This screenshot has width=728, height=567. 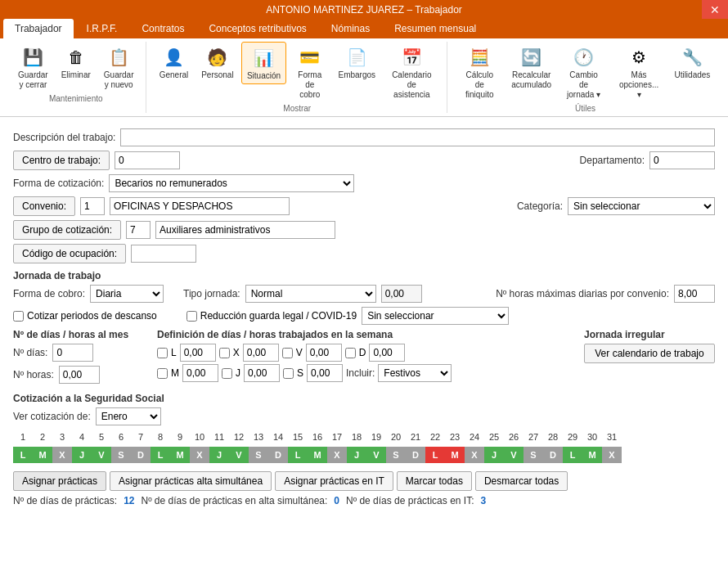 What do you see at coordinates (180, 455) in the screenshot?
I see `cal-letter-9: M` at bounding box center [180, 455].